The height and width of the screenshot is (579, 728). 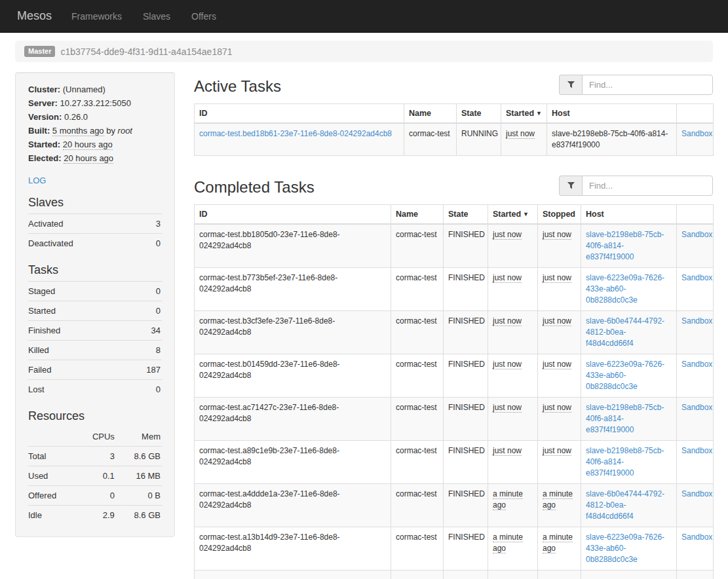 What do you see at coordinates (73, 291) in the screenshot?
I see `stat-label: Staged` at bounding box center [73, 291].